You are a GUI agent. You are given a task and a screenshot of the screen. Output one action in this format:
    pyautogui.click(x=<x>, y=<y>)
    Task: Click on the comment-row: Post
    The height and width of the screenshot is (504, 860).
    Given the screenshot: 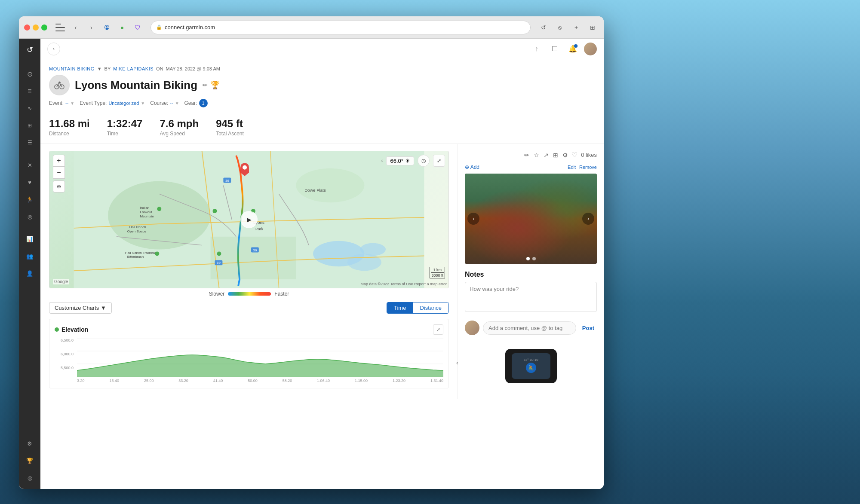 What is the action you would take?
    pyautogui.click(x=531, y=328)
    